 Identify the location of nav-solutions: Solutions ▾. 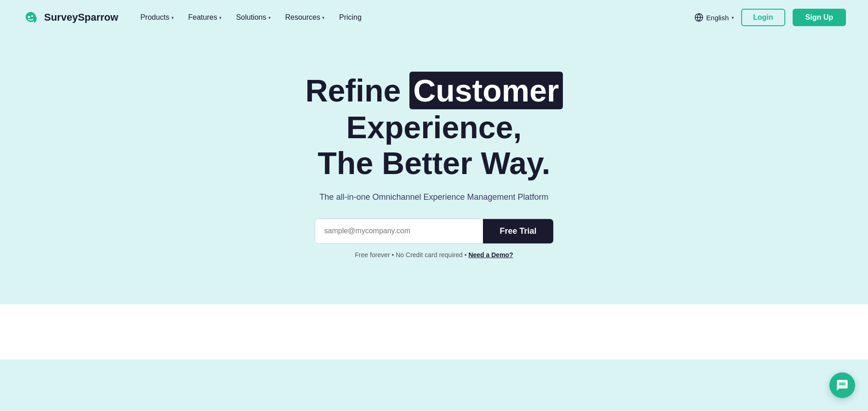
(254, 17).